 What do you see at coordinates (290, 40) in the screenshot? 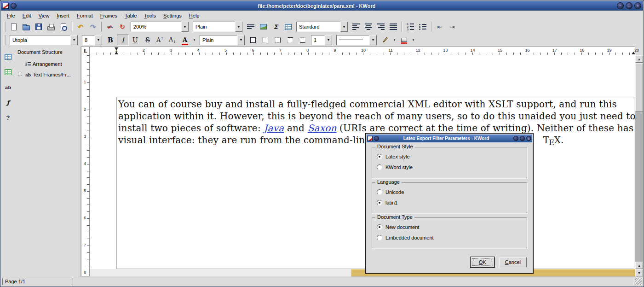
I see `border-top-icon` at bounding box center [290, 40].